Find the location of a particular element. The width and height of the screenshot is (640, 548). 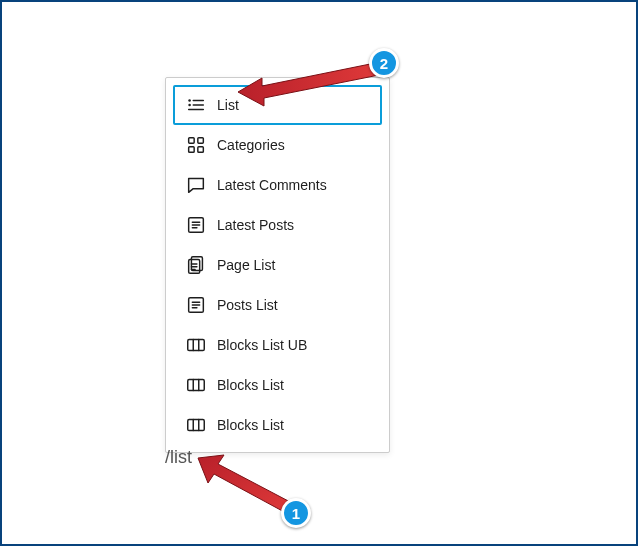

block-suggestion-item: Latest Posts is located at coordinates (278, 225).